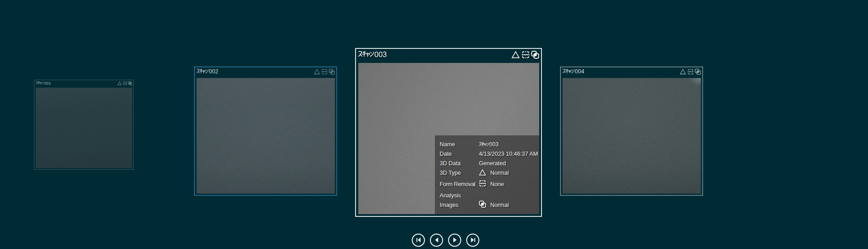 The width and height of the screenshot is (868, 249). I want to click on svg-text: 001, so click(47, 83).